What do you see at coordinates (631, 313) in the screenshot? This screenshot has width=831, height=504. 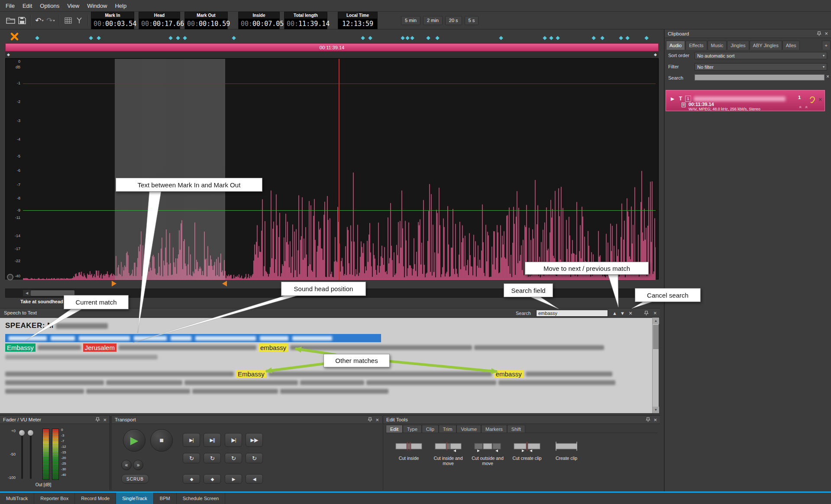 I see `cancel-search-button: ×` at bounding box center [631, 313].